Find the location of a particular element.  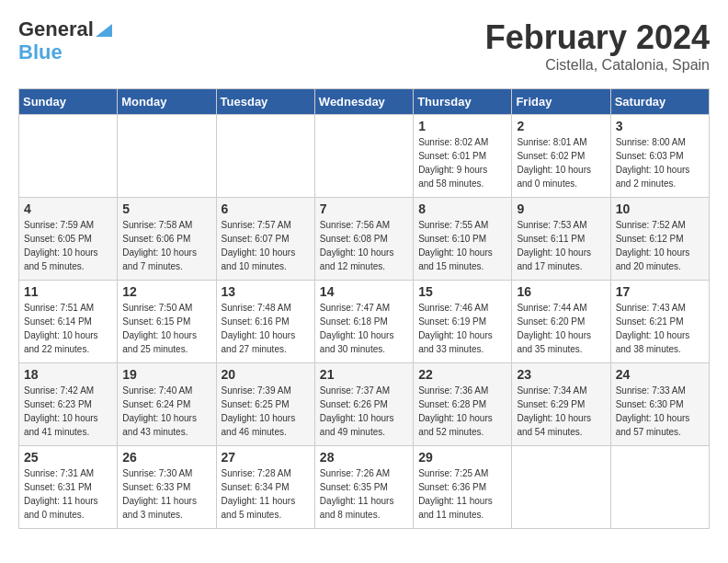

day-number: 20 is located at coordinates (266, 374).